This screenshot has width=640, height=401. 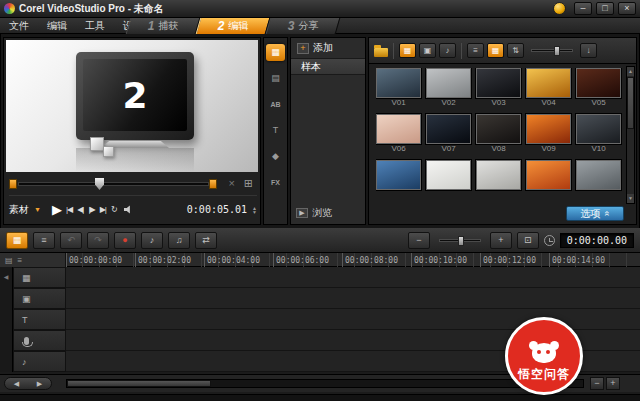 What do you see at coordinates (598, 134) in the screenshot?
I see `gallery-thumbnail: V10` at bounding box center [598, 134].